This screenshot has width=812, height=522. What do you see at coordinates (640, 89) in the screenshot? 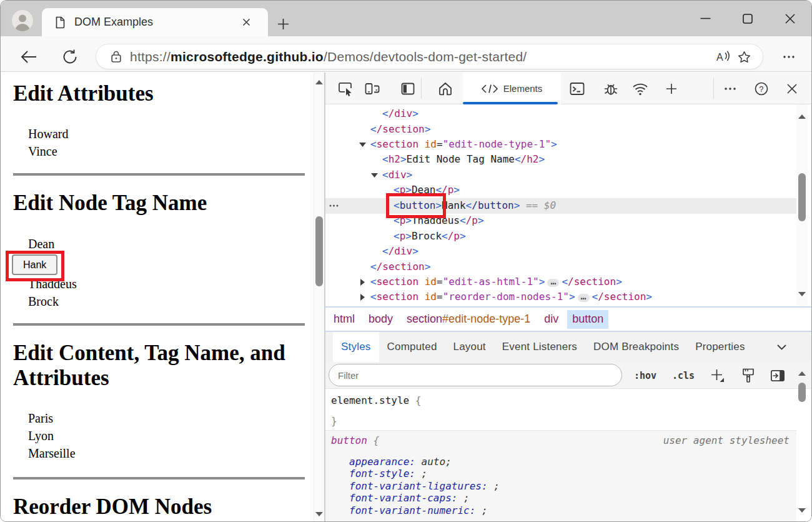
I see `network-conditions-button` at bounding box center [640, 89].